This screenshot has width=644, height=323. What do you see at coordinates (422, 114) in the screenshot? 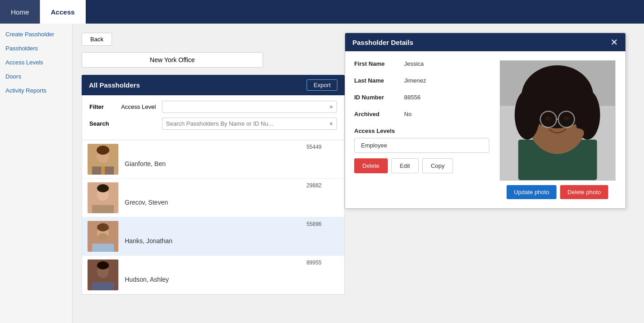
I see `archived-row: Archived No` at bounding box center [422, 114].